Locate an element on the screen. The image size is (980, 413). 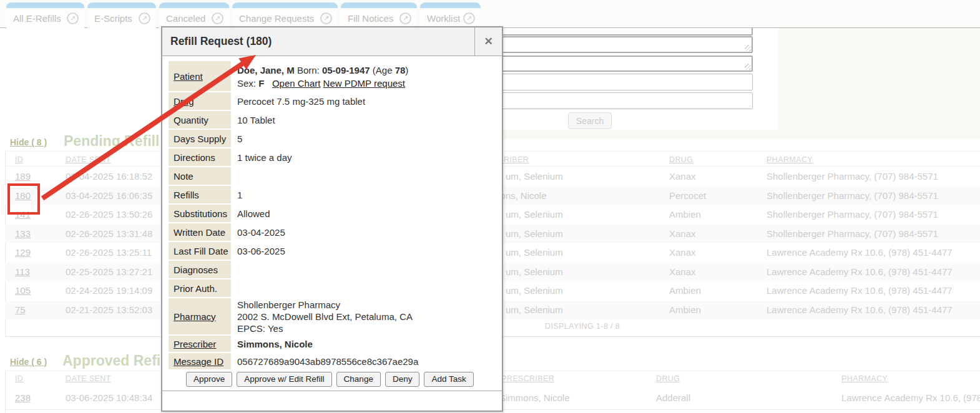
open-chart-link: Open Chart is located at coordinates (296, 84).